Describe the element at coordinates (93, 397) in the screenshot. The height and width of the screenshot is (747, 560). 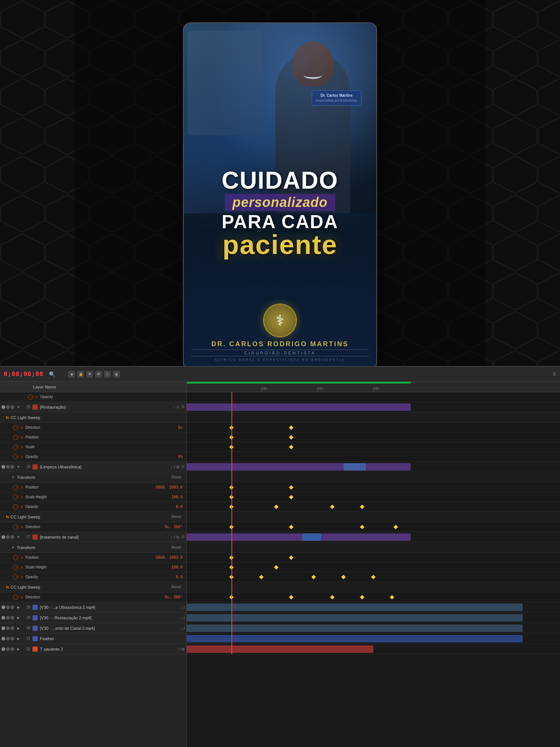
I see `opacity-prop-top: ⇲ Opacity` at that location.